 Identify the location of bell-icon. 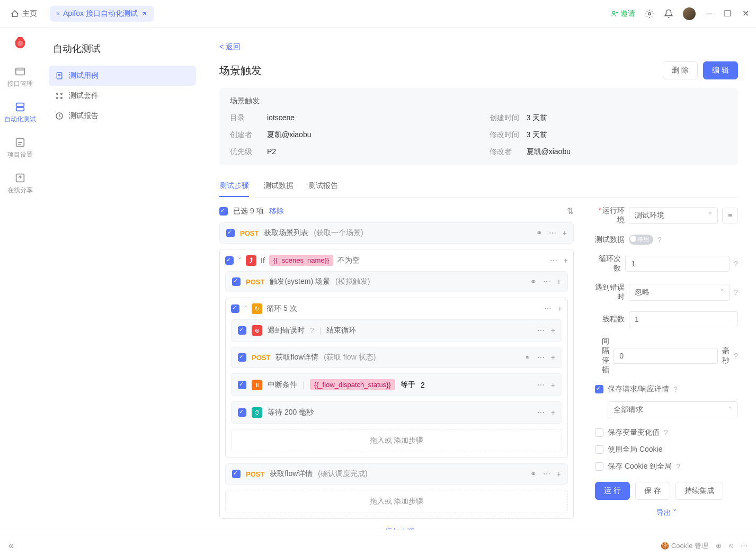
(669, 14).